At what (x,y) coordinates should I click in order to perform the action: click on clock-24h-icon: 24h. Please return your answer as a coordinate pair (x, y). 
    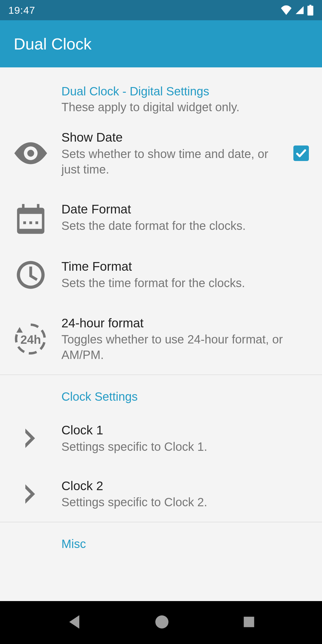
    Looking at the image, I should click on (31, 339).